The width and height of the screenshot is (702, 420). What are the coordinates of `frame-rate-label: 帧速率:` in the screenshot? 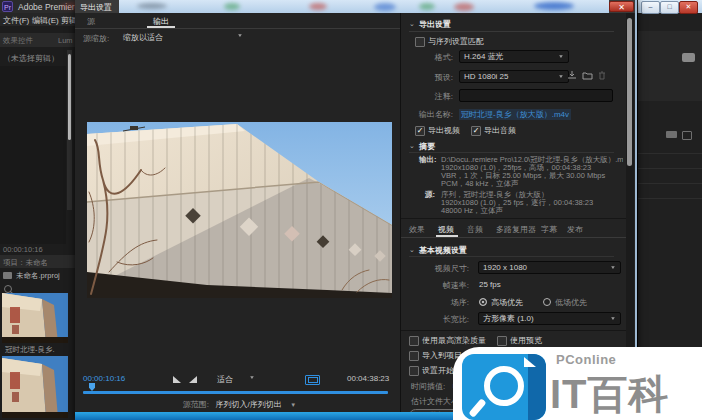 It's located at (435, 286).